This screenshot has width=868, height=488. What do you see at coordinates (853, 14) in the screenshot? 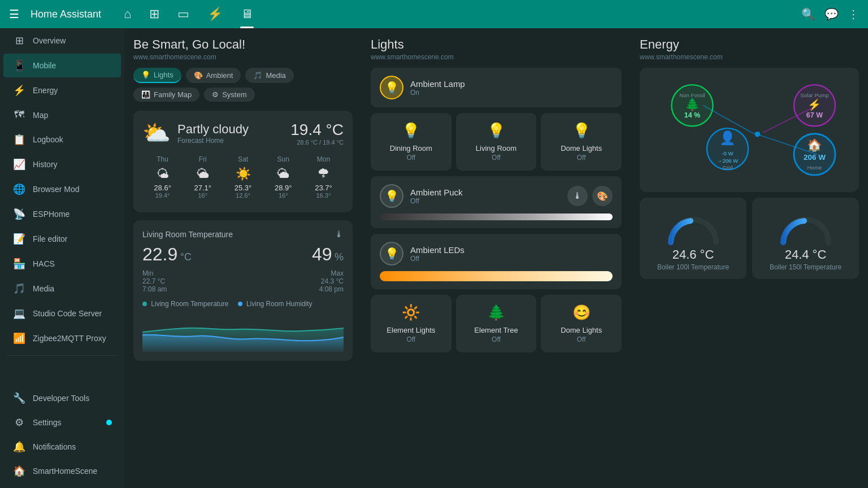
I see `more-icon: ⋮` at bounding box center [853, 14].